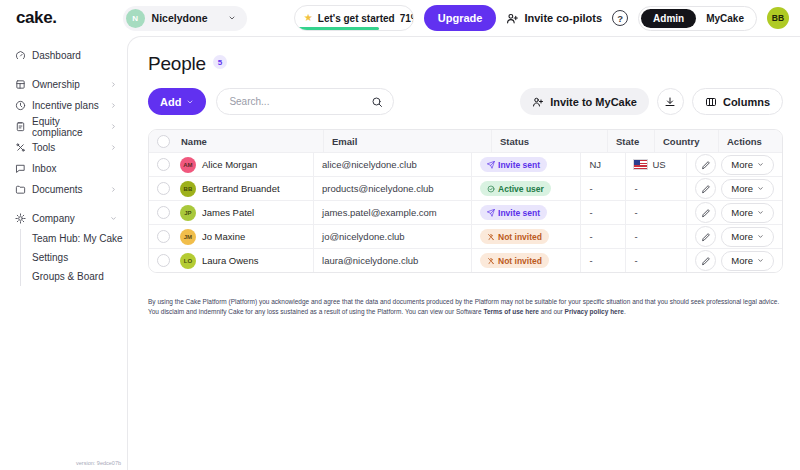  What do you see at coordinates (460, 18) in the screenshot?
I see `upgrade-button: Upgrade` at bounding box center [460, 18].